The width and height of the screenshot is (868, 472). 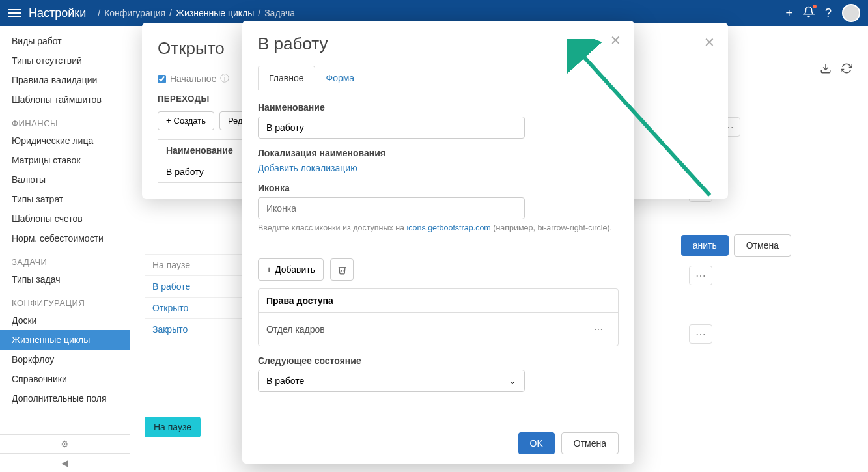 I want to click on icon-docs-link: icons.getbootstrap.com, so click(x=449, y=228).